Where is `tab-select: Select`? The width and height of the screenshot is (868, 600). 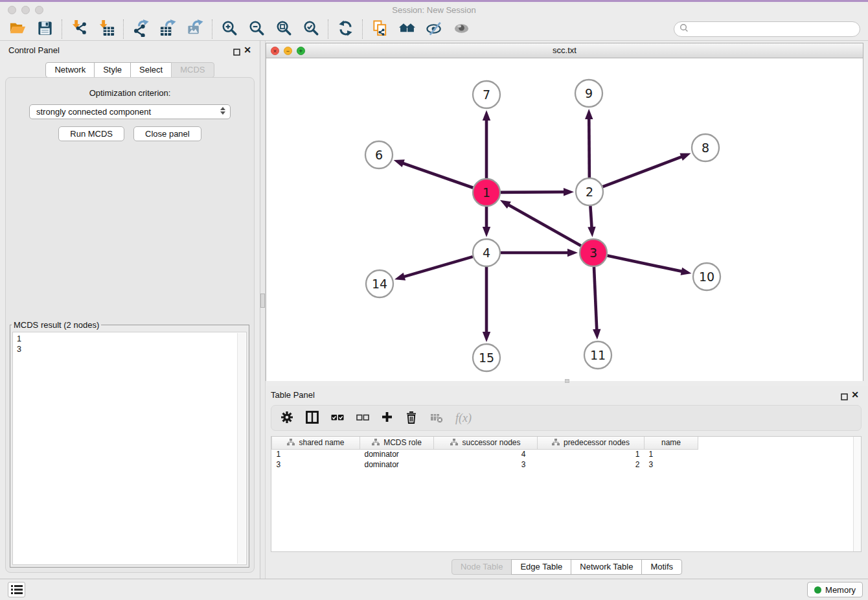 tab-select: Select is located at coordinates (151, 70).